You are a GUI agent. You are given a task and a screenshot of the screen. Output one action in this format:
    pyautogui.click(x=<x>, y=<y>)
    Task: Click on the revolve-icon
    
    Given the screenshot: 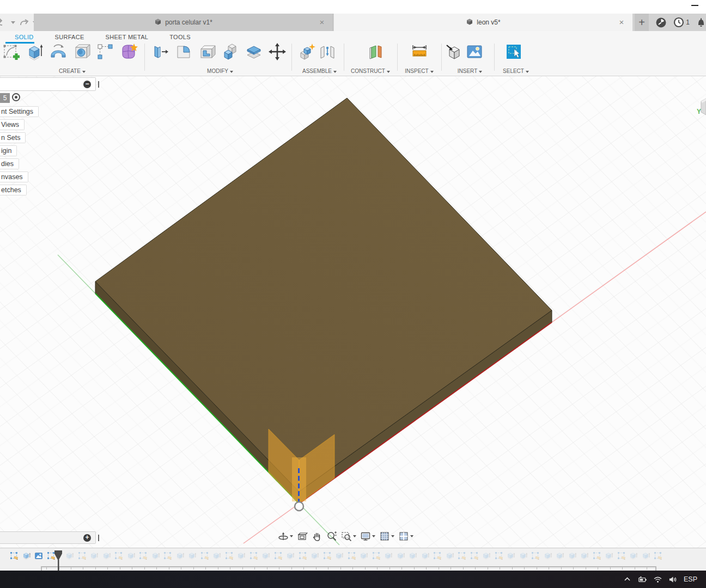 What is the action you would take?
    pyautogui.click(x=58, y=52)
    